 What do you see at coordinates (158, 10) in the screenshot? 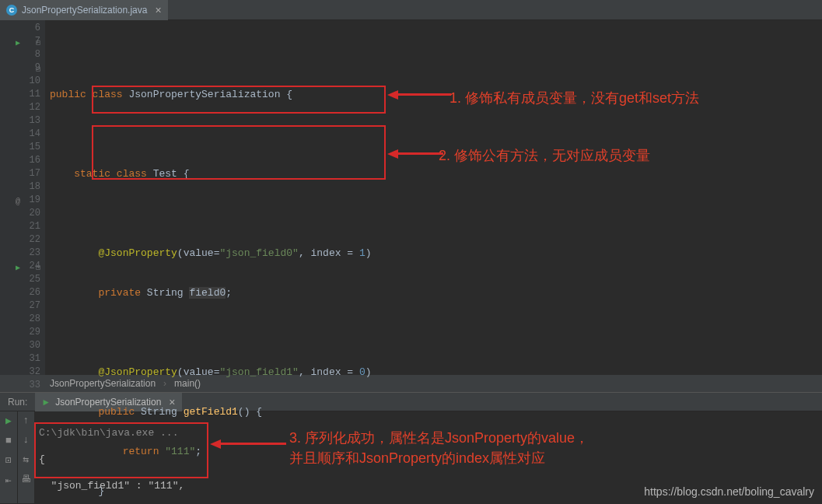
I see `close-icon: ×` at bounding box center [158, 10].